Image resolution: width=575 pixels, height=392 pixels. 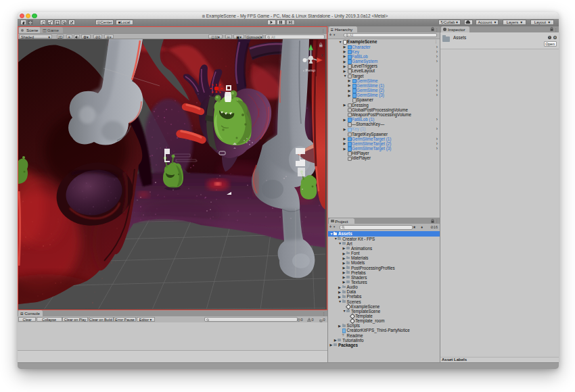 I want to click on svg-text: ‹ Persp, so click(x=309, y=70).